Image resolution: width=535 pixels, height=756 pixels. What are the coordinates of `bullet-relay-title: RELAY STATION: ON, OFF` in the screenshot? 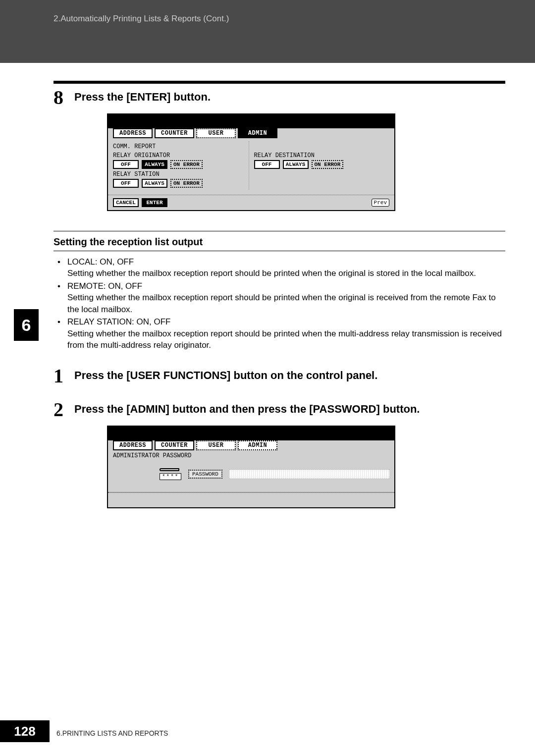 It's located at (119, 322).